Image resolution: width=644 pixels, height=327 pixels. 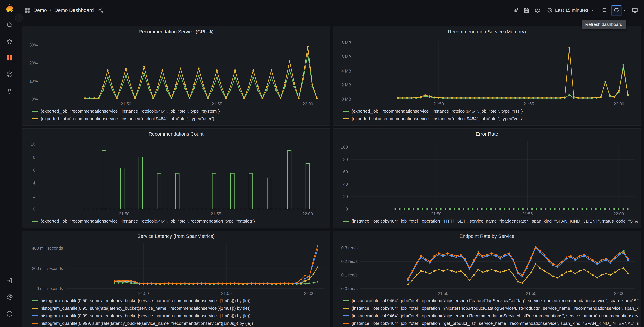 I want to click on share-icon, so click(x=101, y=10).